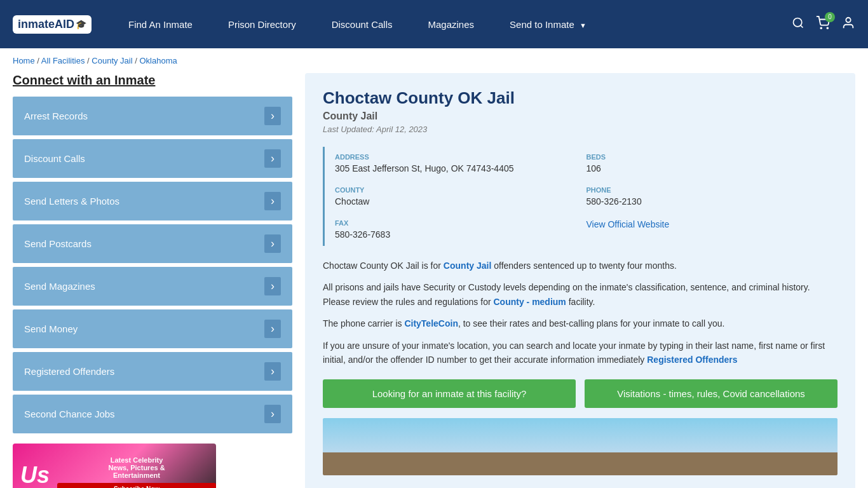 The image size is (868, 488). What do you see at coordinates (580, 435) in the screenshot?
I see `sky-layer` at bounding box center [580, 435].